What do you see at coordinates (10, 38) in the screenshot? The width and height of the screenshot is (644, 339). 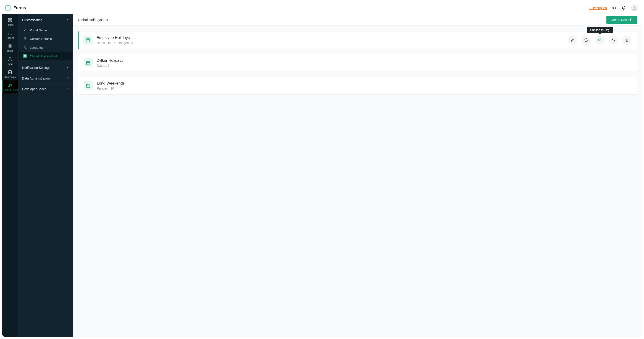 I see `rail-label: Reports` at bounding box center [10, 38].